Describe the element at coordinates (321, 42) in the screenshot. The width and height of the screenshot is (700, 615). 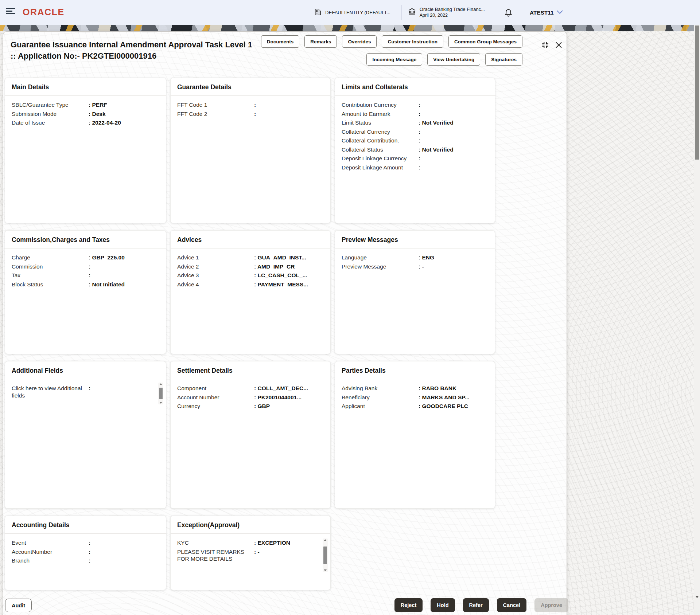
I see `remarks-button: Remarks` at that location.